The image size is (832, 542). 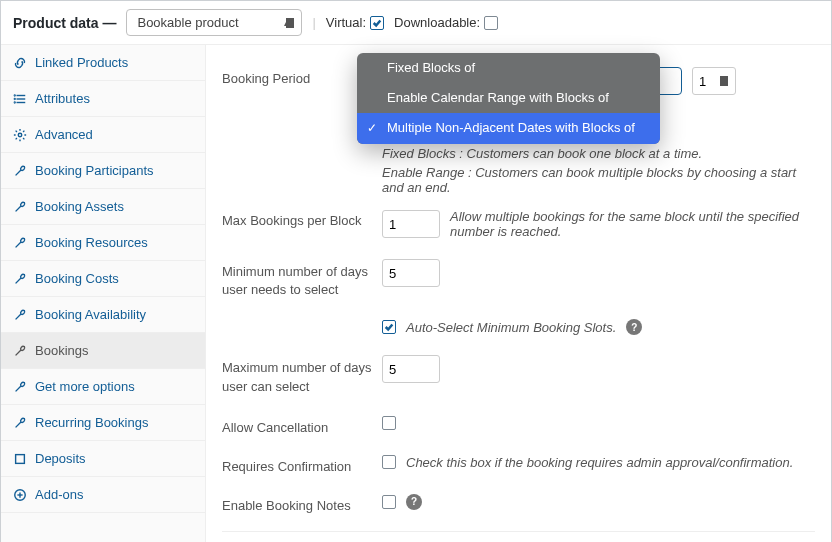 I want to click on sidebar-item-label: Attributes, so click(x=62, y=98).